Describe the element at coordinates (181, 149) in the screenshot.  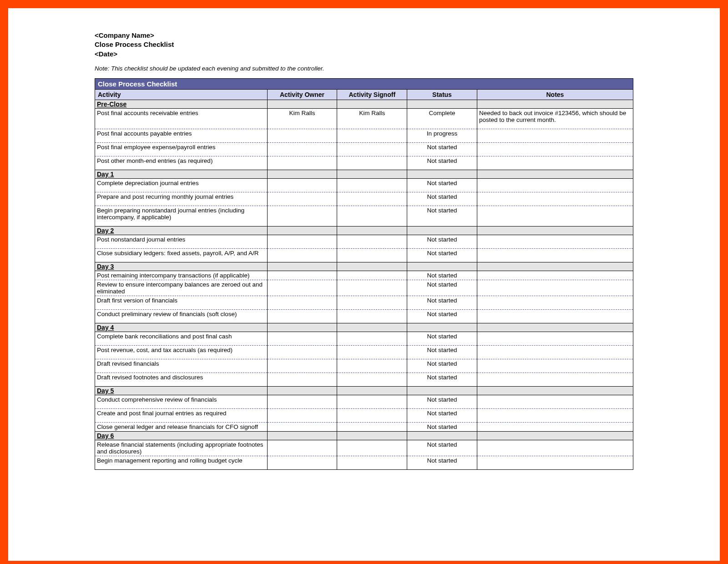
I see `activity-cell: Post final employee expense/payroll entr…` at that location.